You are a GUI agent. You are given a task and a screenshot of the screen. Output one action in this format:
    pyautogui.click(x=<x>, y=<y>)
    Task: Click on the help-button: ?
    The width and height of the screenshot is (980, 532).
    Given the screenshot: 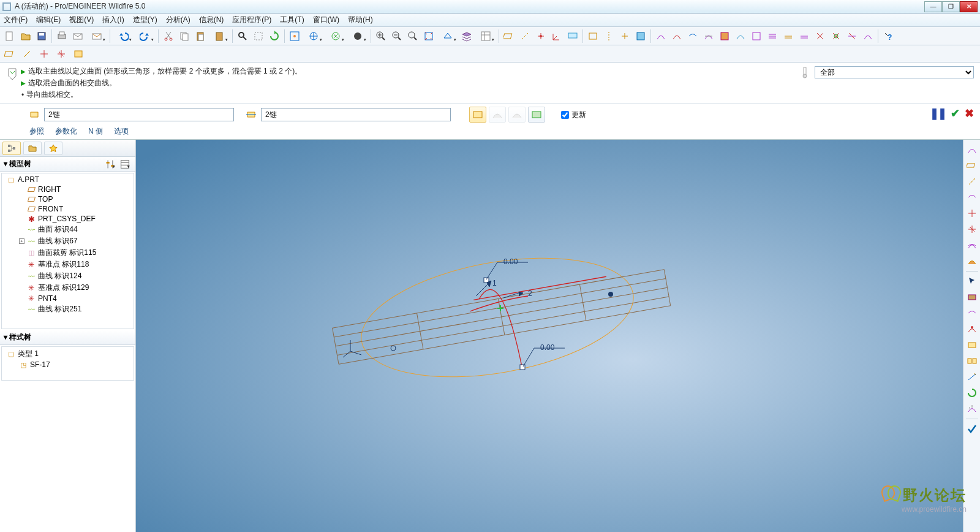 What is the action you would take?
    pyautogui.click(x=888, y=36)
    